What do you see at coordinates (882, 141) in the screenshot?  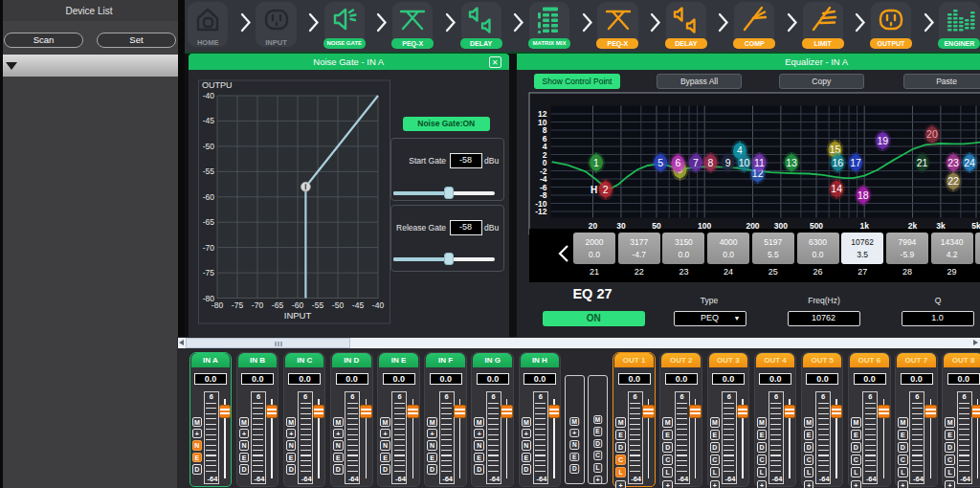 I see `svg-text: 19` at bounding box center [882, 141].